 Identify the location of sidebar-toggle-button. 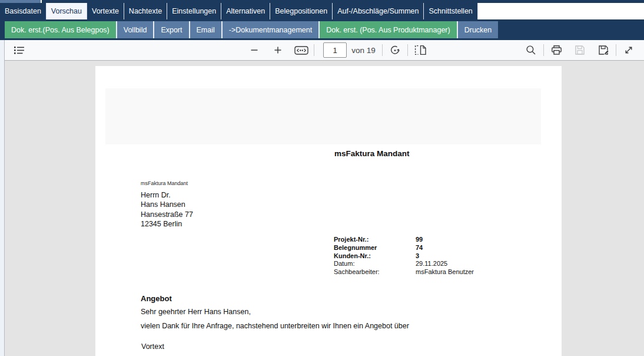
(19, 50).